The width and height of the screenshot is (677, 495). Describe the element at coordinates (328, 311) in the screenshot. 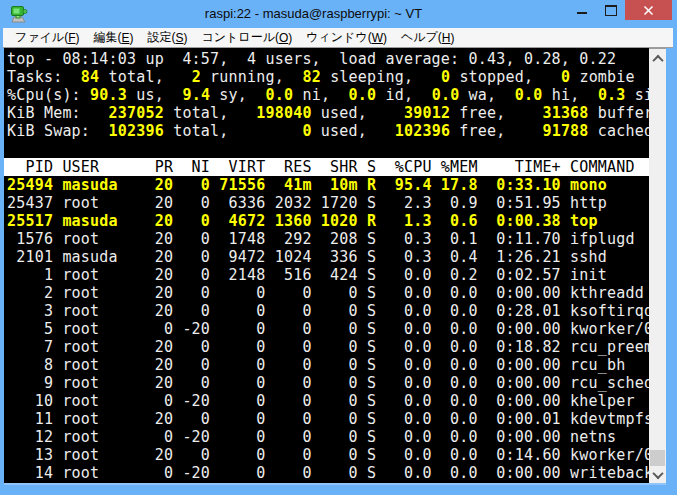

I see `process-row: 3 root 20 0 0 0 0 S 0.0 0.0 0:28.01 ksof…` at that location.